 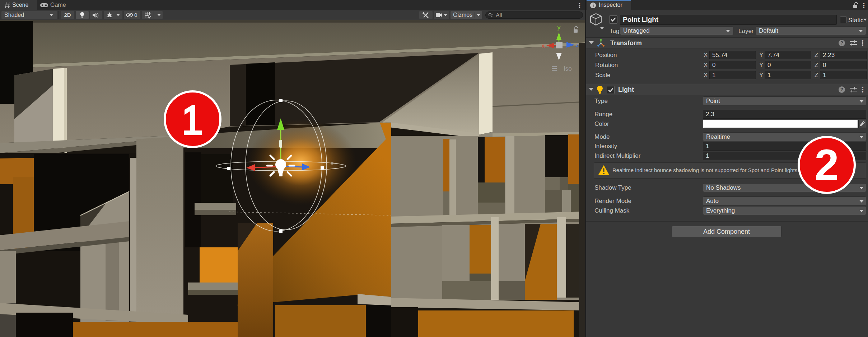 What do you see at coordinates (559, 27) in the screenshot?
I see `svg-text: y` at bounding box center [559, 27].